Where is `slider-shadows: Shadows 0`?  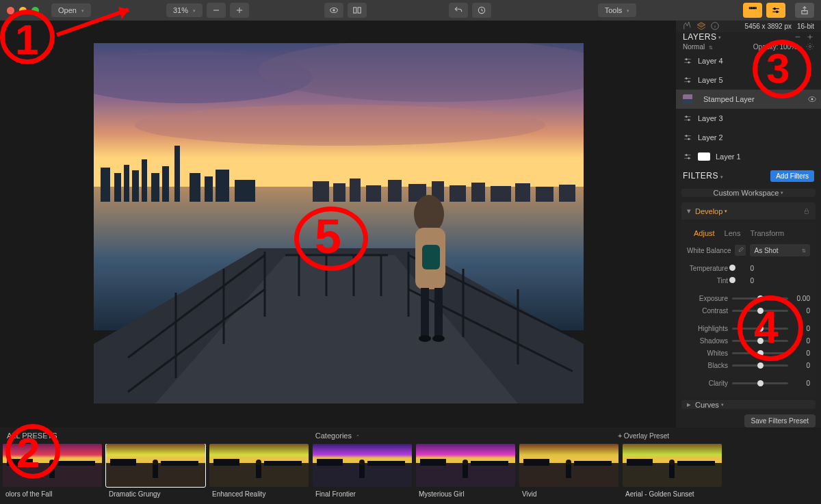 slider-shadows: Shadows 0 is located at coordinates (748, 341).